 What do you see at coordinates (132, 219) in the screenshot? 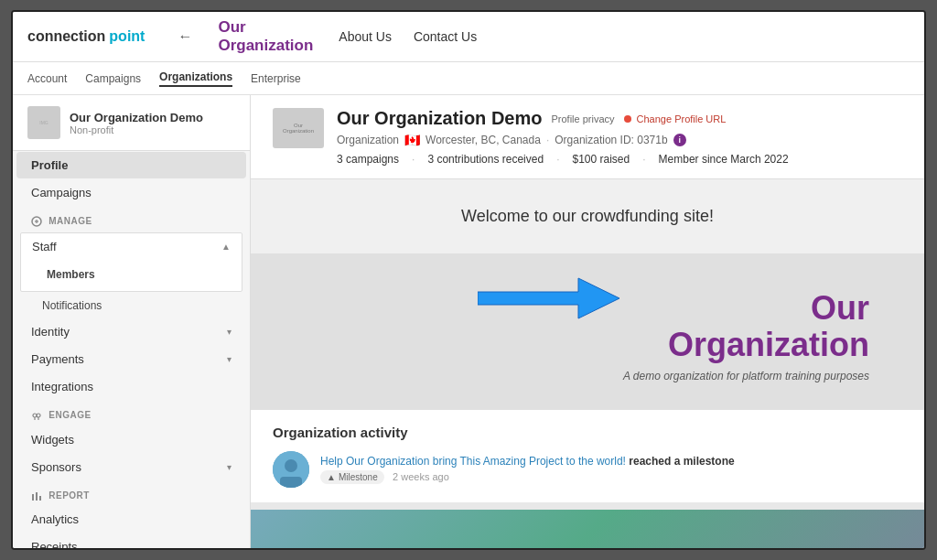
I see `manage-label: MANAGE` at bounding box center [132, 219].